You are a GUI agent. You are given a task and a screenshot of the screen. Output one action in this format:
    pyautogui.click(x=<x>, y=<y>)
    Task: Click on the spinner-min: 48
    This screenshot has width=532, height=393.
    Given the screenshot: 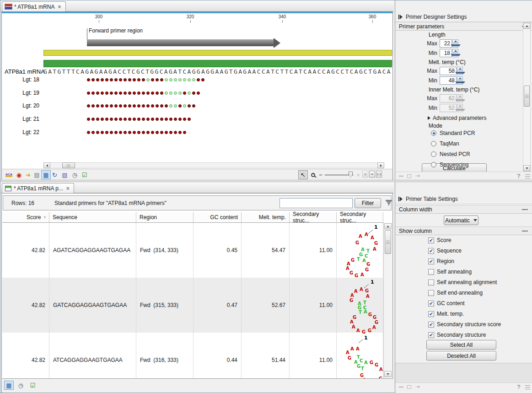 What is the action you would take?
    pyautogui.click(x=451, y=81)
    